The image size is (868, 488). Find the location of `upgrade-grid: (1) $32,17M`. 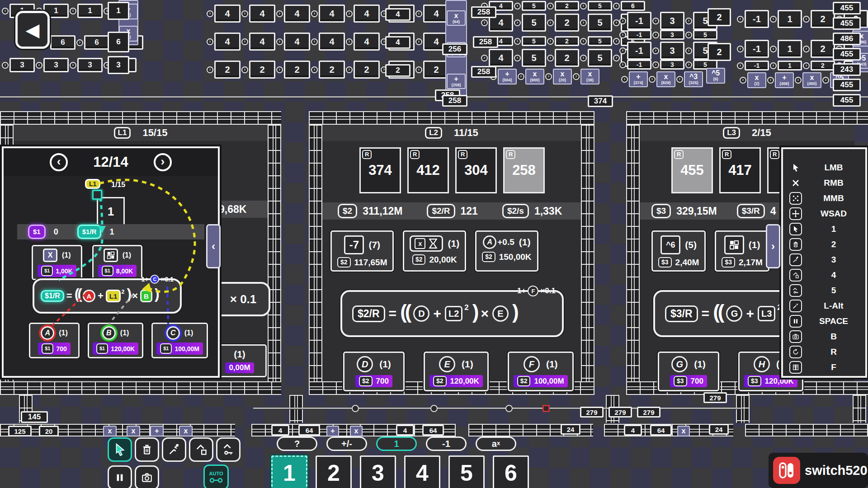

upgrade-grid: (1) $32,17M is located at coordinates (742, 251).